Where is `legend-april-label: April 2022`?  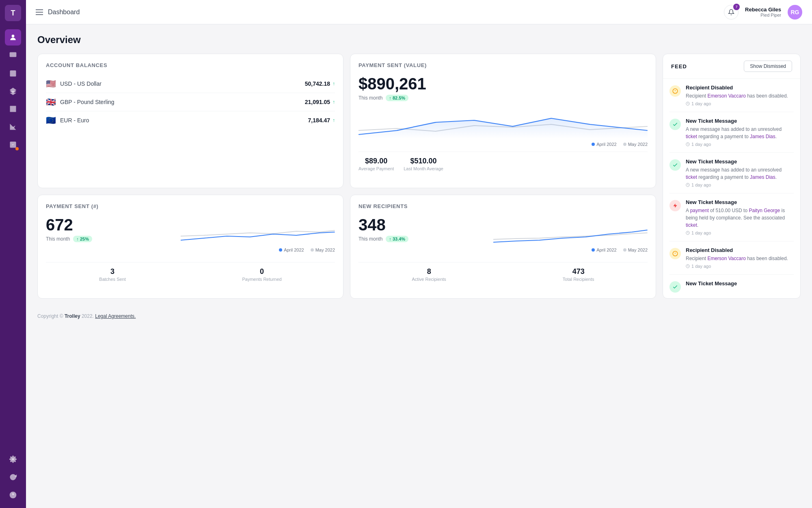
legend-april-label: April 2022 is located at coordinates (607, 144).